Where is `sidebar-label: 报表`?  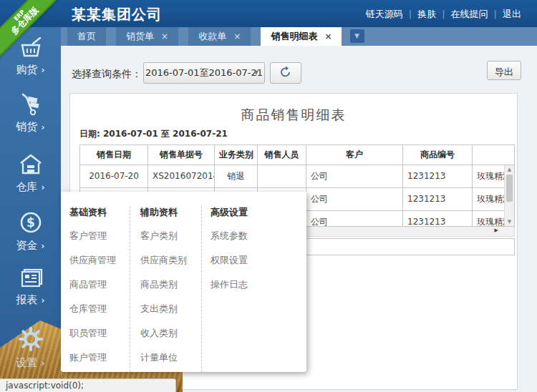 sidebar-label: 报表 is located at coordinates (26, 300).